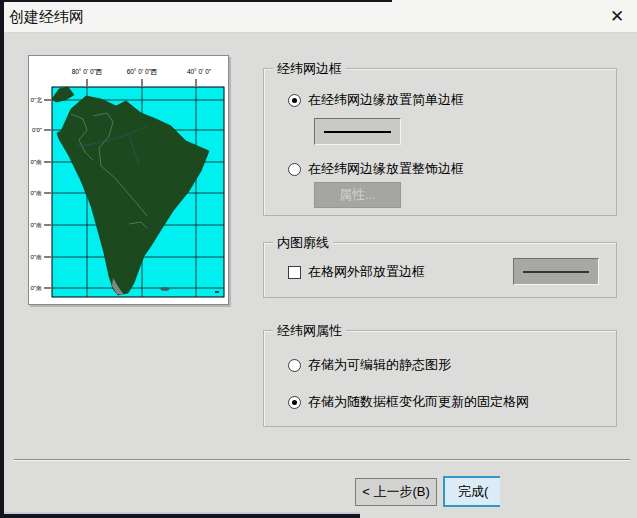 The width and height of the screenshot is (637, 518). I want to click on neatline-symbol-swatch, so click(556, 272).